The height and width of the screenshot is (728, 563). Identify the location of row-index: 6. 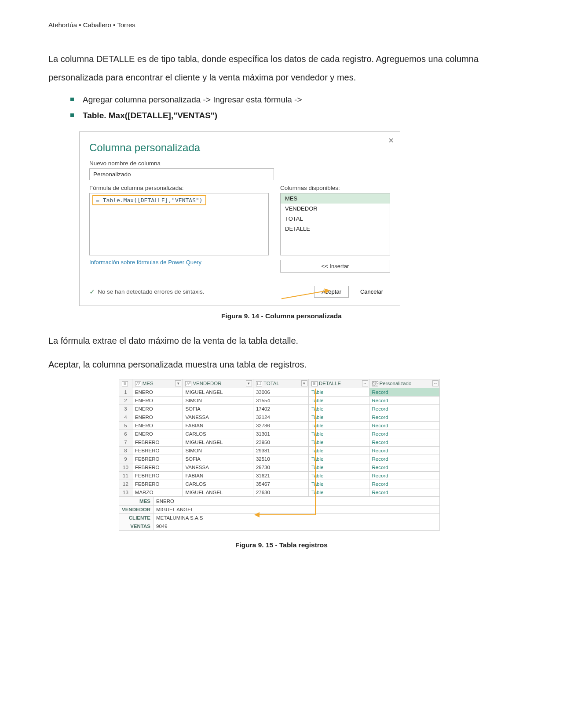
(126, 434).